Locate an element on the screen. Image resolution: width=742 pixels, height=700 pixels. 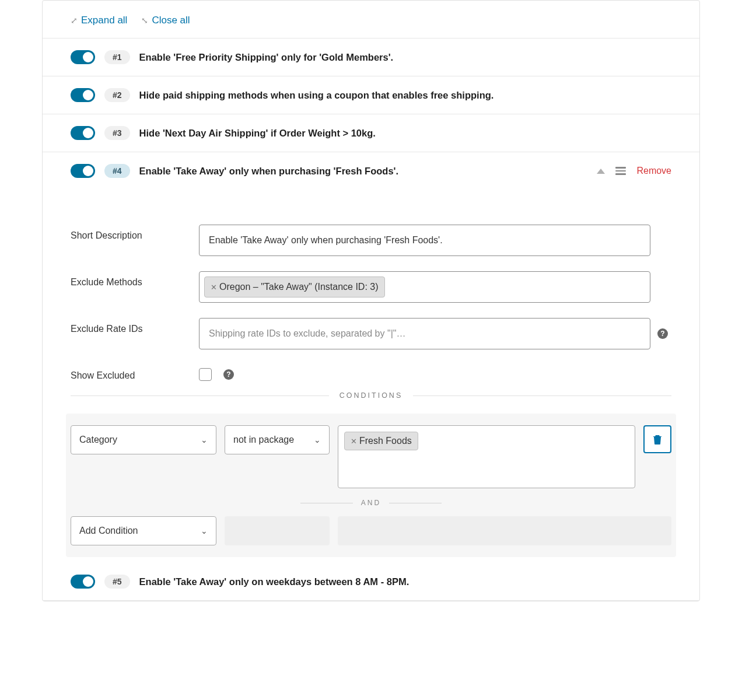
exclude-methods-label: Exclude Methods is located at coordinates (131, 279).